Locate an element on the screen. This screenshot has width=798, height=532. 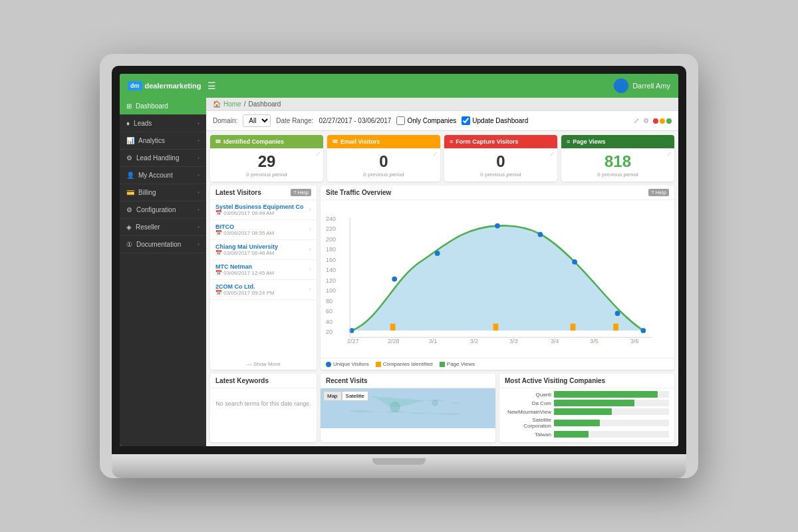
legend-pageviews-dot is located at coordinates (442, 364).